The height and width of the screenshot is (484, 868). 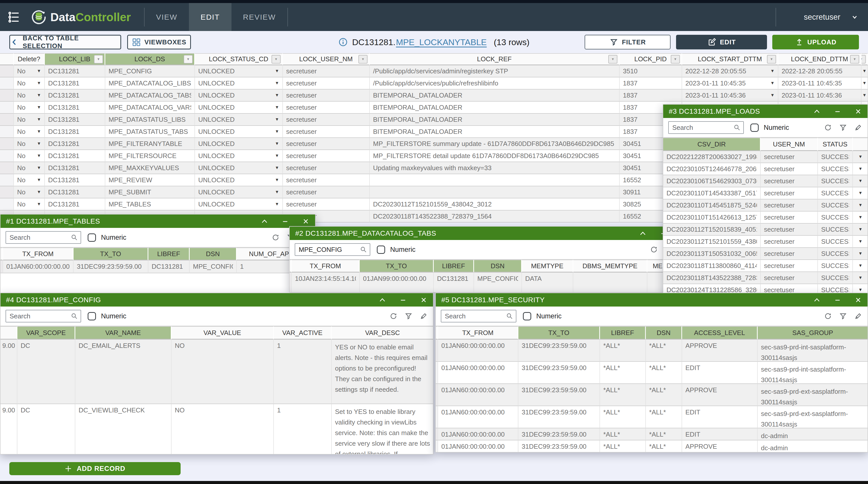 I want to click on table-cell: MPE_TABLES, so click(x=150, y=204).